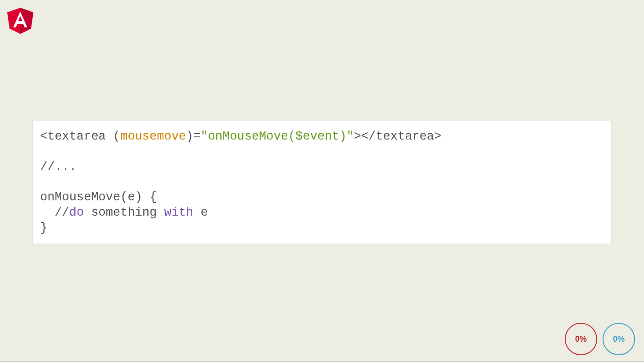 The width and height of the screenshot is (644, 362). What do you see at coordinates (98, 197) in the screenshot?
I see `code-token: onMouseMove(e) {` at bounding box center [98, 197].